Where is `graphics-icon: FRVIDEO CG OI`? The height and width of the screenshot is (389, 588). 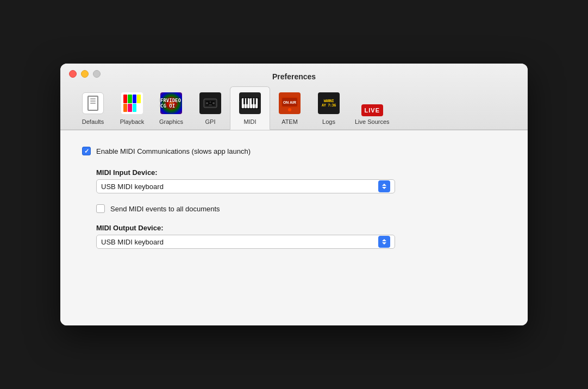 graphics-icon: FRVIDEO CG OI is located at coordinates (171, 103).